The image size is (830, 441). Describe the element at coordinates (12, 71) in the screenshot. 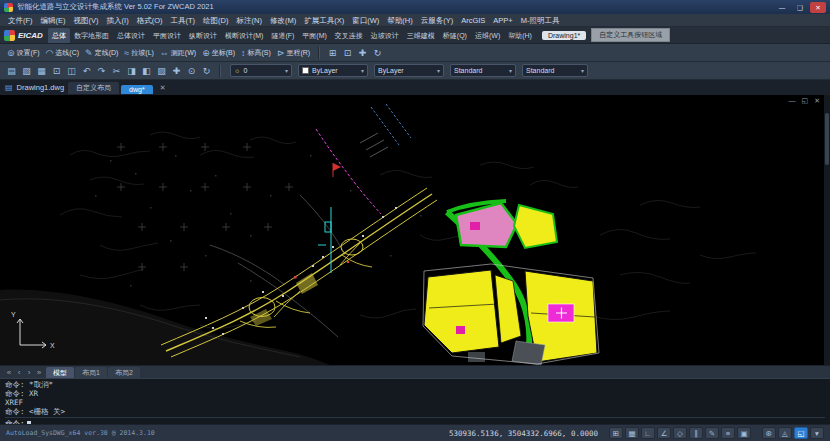

I see `new-file-icon: ▤` at that location.